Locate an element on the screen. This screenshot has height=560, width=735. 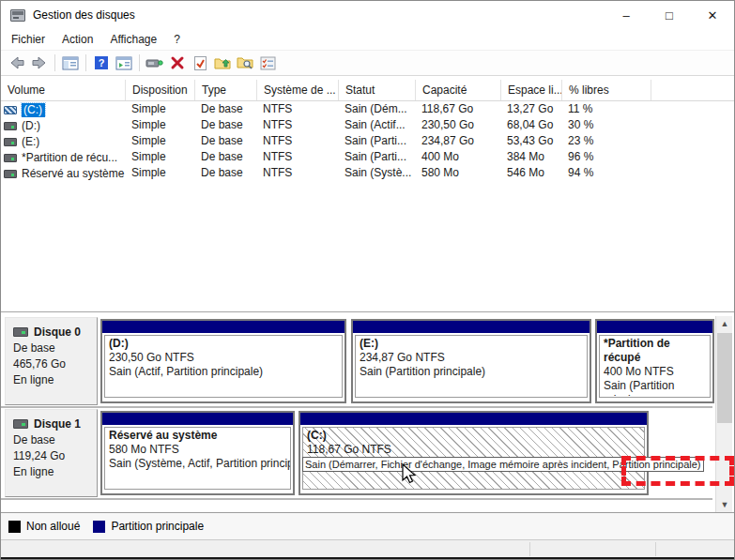
disk-icon is located at coordinates (21, 332).